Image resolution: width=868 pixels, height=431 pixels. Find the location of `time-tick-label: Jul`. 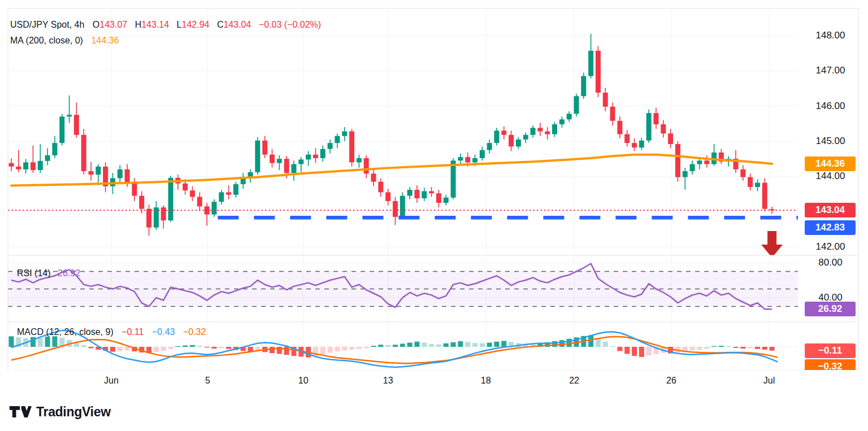

time-tick-label: Jul is located at coordinates (769, 381).